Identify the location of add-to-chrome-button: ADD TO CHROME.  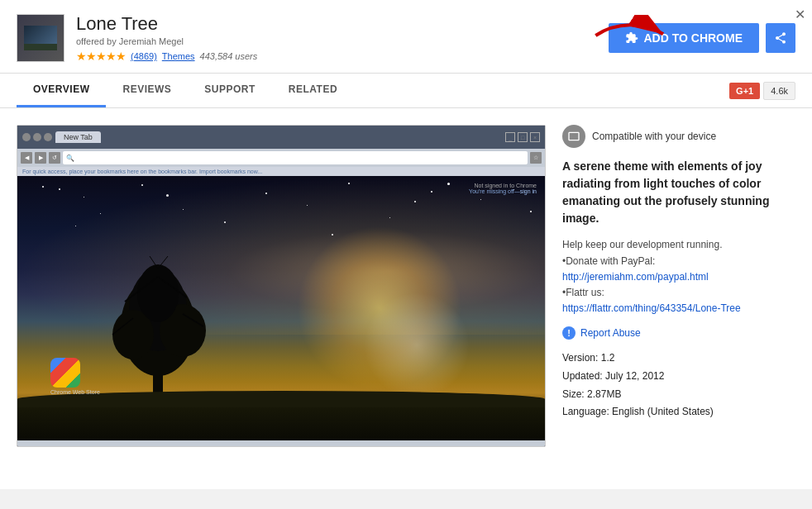
(684, 38).